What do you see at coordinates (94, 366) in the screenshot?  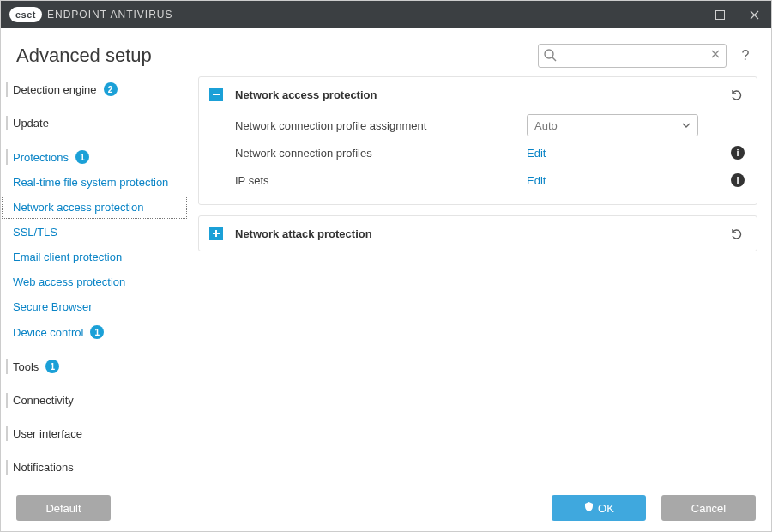 I see `sidebar-item-tools: Tools 1` at bounding box center [94, 366].